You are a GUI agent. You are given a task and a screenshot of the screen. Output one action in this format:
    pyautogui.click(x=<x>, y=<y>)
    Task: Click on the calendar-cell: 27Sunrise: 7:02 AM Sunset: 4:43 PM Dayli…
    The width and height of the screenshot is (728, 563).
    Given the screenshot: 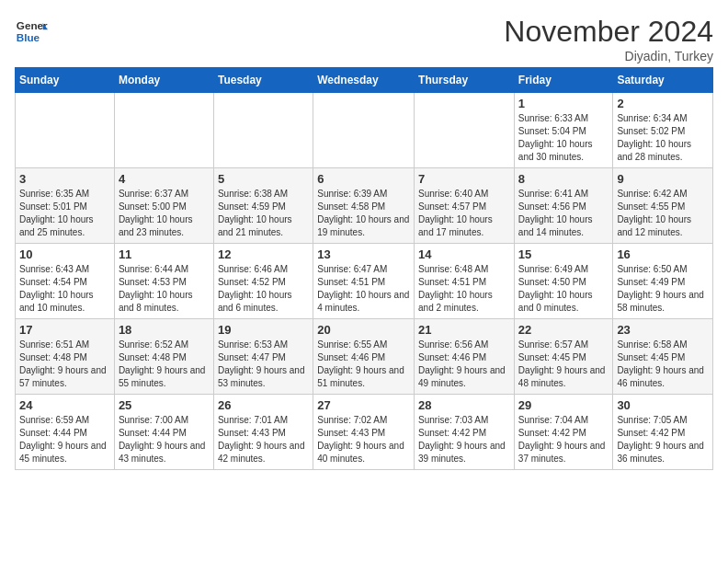 What is the action you would take?
    pyautogui.click(x=364, y=432)
    